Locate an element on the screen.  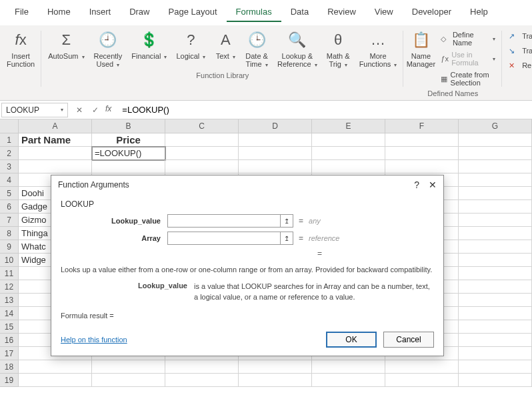
row-header: 16 is located at coordinates (9, 340).